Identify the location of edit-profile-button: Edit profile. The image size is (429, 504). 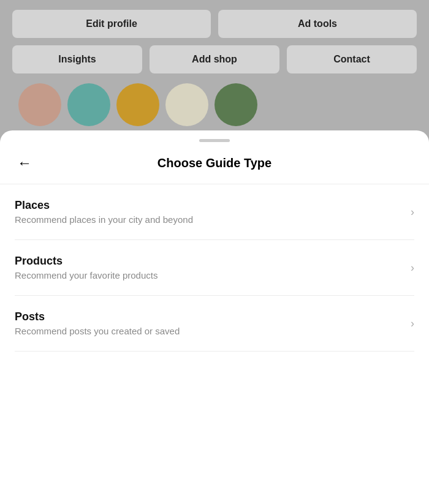
(112, 24).